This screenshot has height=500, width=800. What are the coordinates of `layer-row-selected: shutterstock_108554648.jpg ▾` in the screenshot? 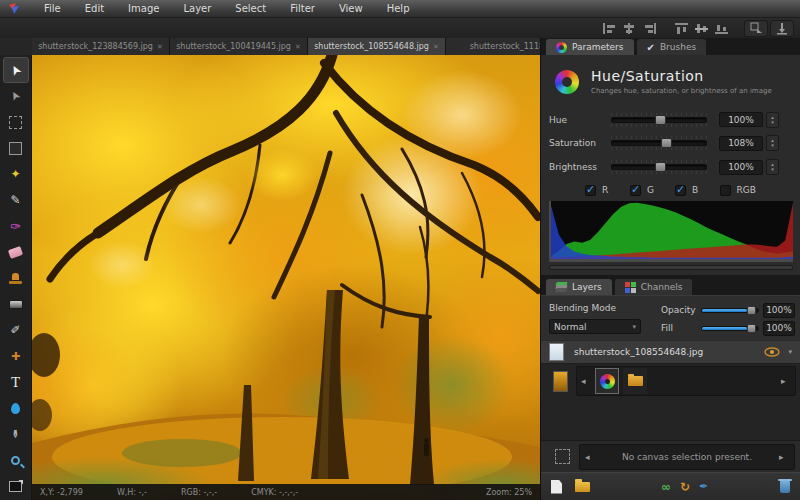 It's located at (670, 352).